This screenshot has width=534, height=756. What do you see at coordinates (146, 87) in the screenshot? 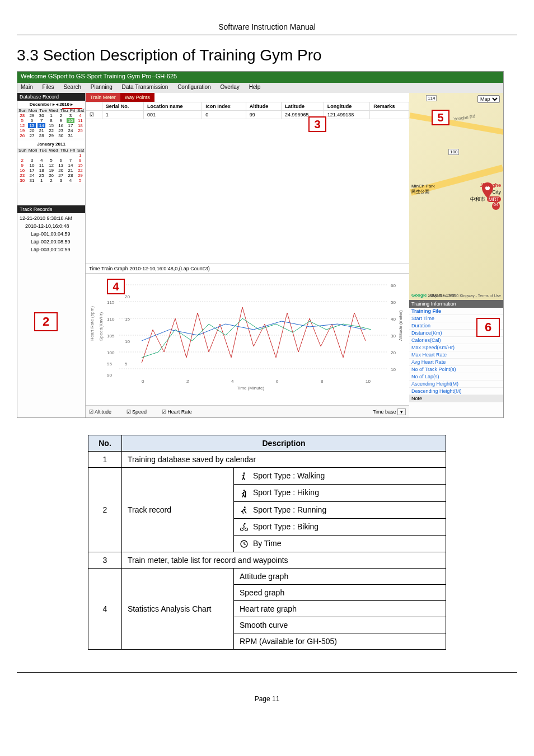
I see `menu-data-transmission: Data Transmission` at bounding box center [146, 87].